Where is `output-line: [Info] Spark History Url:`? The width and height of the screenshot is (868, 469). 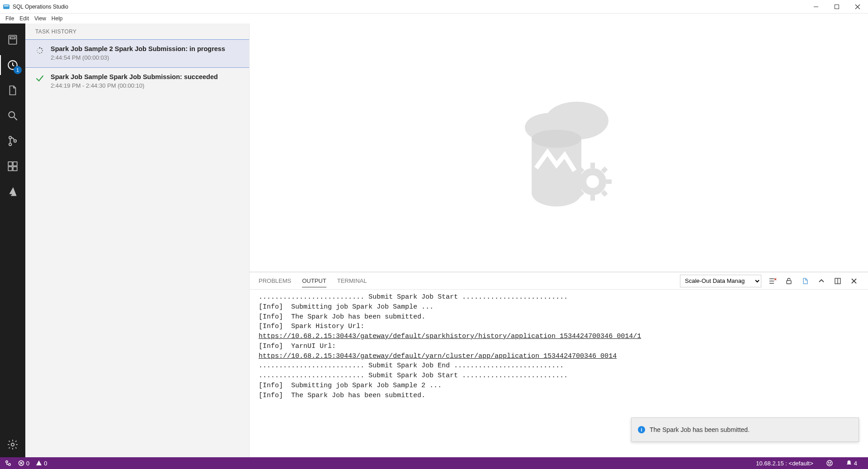
output-line: [Info] Spark History Url: is located at coordinates (311, 326).